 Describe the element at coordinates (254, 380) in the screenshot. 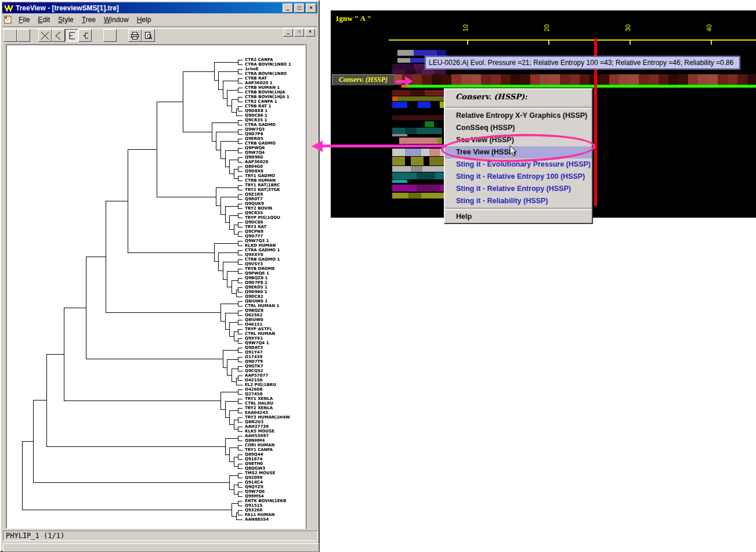

I see `taxon-label: O42158` at that location.